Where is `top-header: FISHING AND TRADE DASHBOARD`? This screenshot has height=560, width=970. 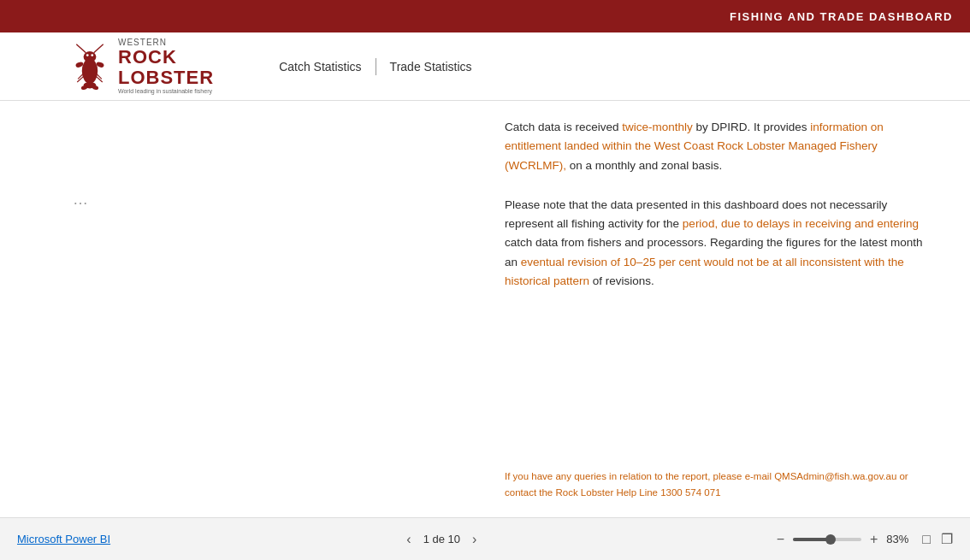 top-header: FISHING AND TRADE DASHBOARD is located at coordinates (485, 16).